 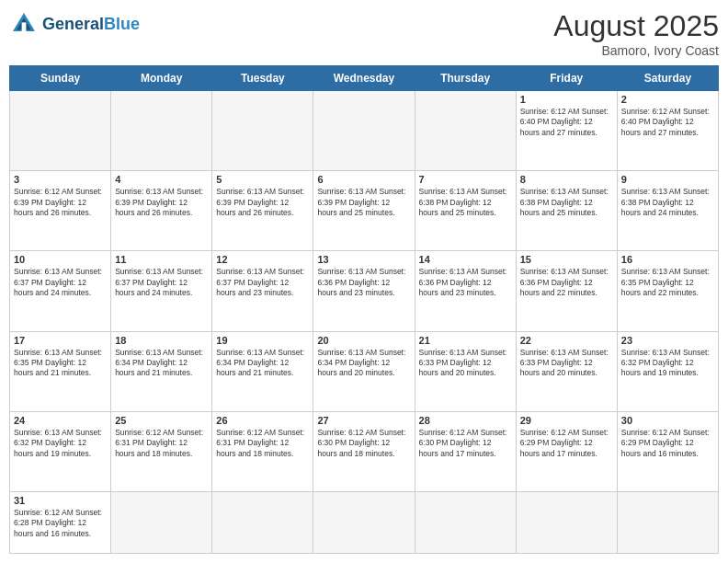 What do you see at coordinates (162, 179) in the screenshot?
I see `day-number: 4` at bounding box center [162, 179].